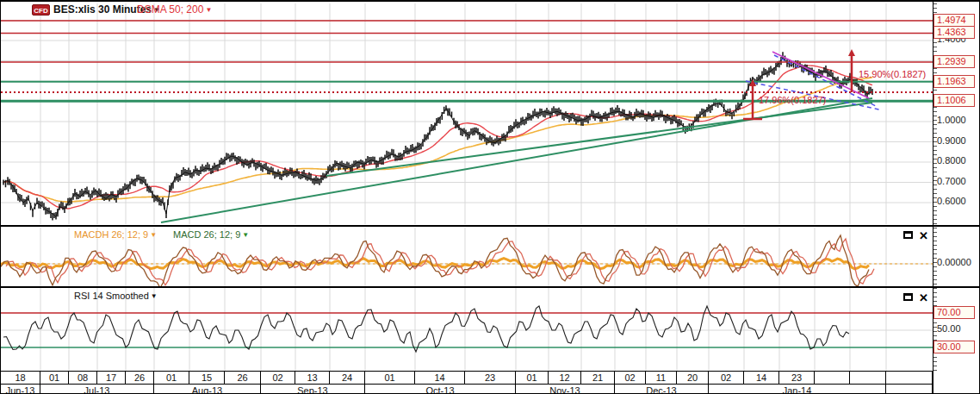 This screenshot has width=980, height=394. What do you see at coordinates (954, 347) in the screenshot?
I see `rsi-tick-30.00: 30.00` at bounding box center [954, 347].